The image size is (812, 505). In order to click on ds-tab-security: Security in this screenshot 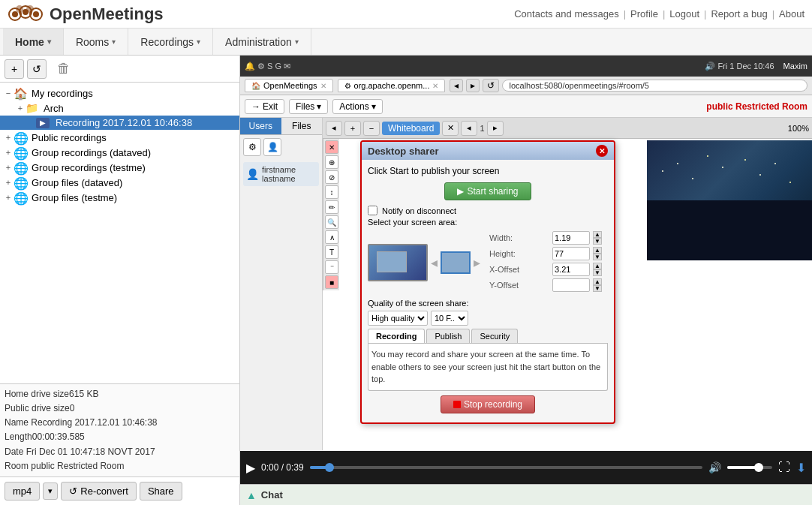, I will do `click(495, 336)`.